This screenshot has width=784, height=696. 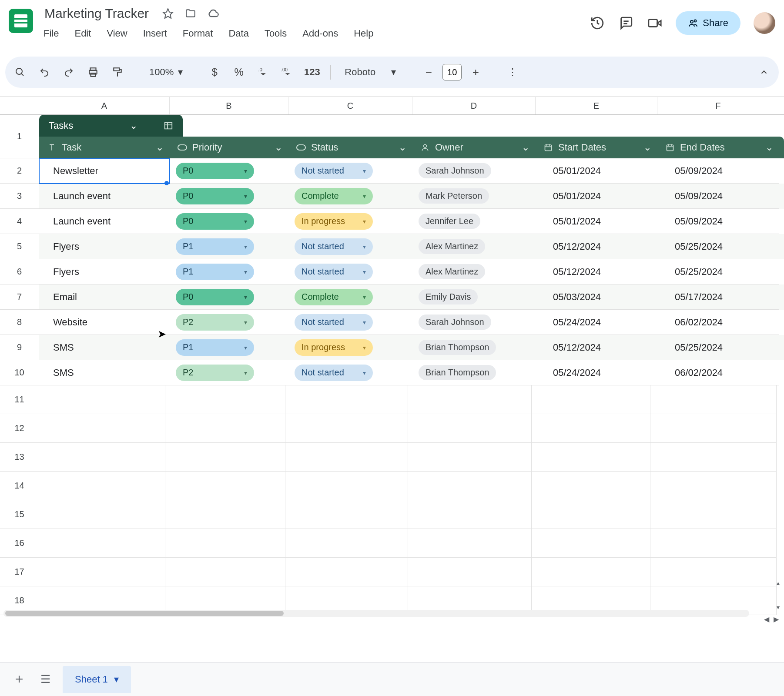 What do you see at coordinates (213, 13) in the screenshot?
I see `cloud-status-icon` at bounding box center [213, 13].